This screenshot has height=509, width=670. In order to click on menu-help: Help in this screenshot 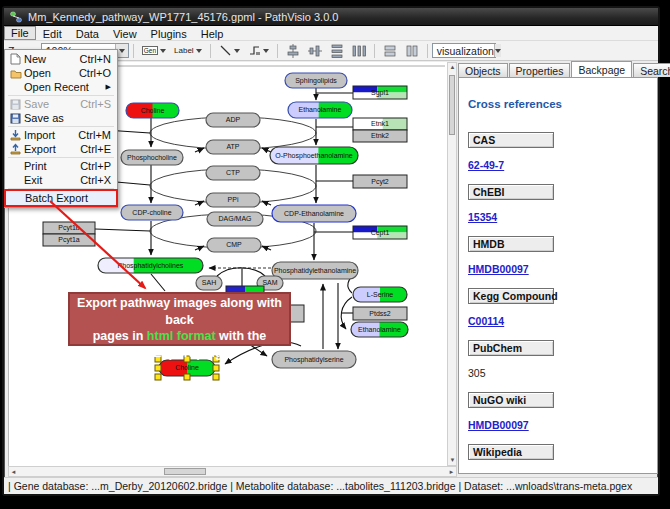, I will do `click(212, 33)`.